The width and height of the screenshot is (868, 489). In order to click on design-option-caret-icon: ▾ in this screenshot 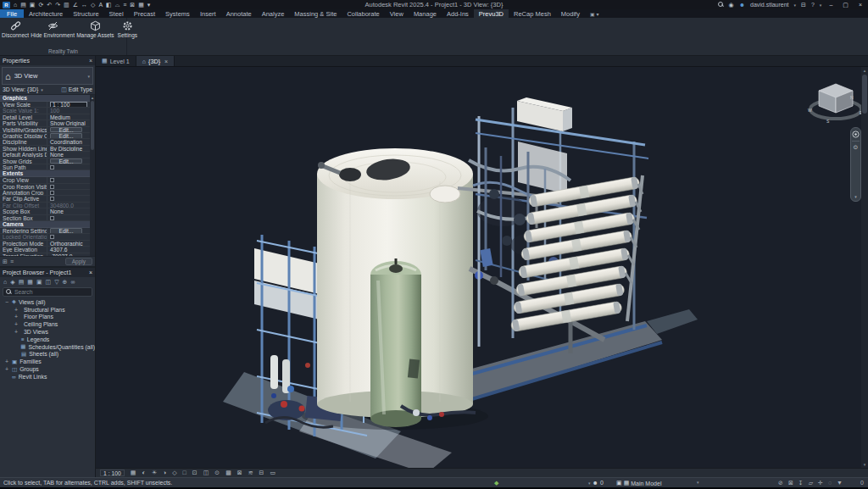, I will do `click(698, 482)`.